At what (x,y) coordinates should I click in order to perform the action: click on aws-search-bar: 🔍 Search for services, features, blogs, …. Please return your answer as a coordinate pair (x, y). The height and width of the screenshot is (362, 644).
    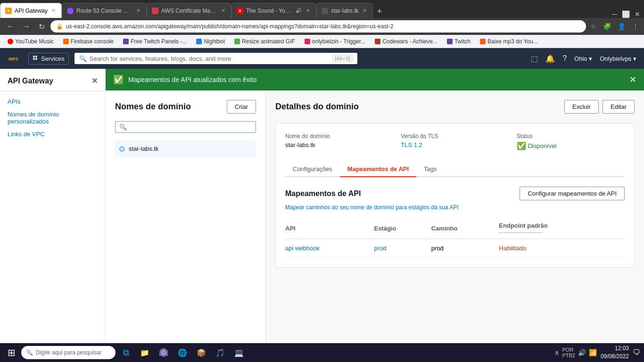
    Looking at the image, I should click on (216, 58).